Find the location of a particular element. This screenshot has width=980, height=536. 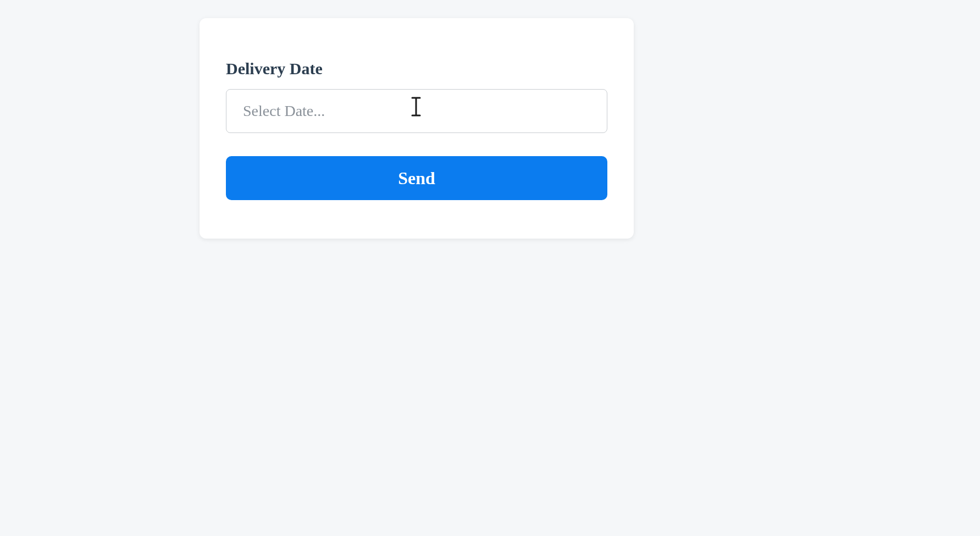

delivery-date-input is located at coordinates (417, 111).